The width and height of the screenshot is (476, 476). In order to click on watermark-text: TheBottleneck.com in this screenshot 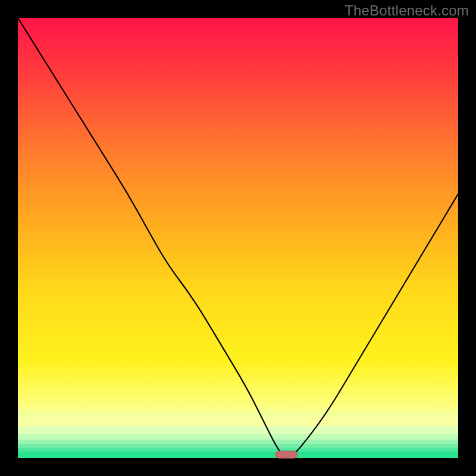, I will do `click(407, 11)`.